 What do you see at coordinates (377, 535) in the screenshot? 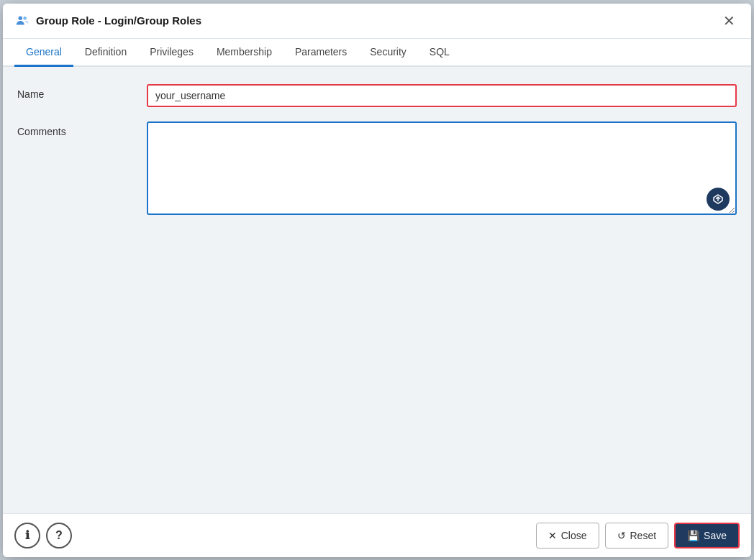
I see `footer: ℹ ? ✕ Close ↺ Reset 💾 Save` at bounding box center [377, 535].